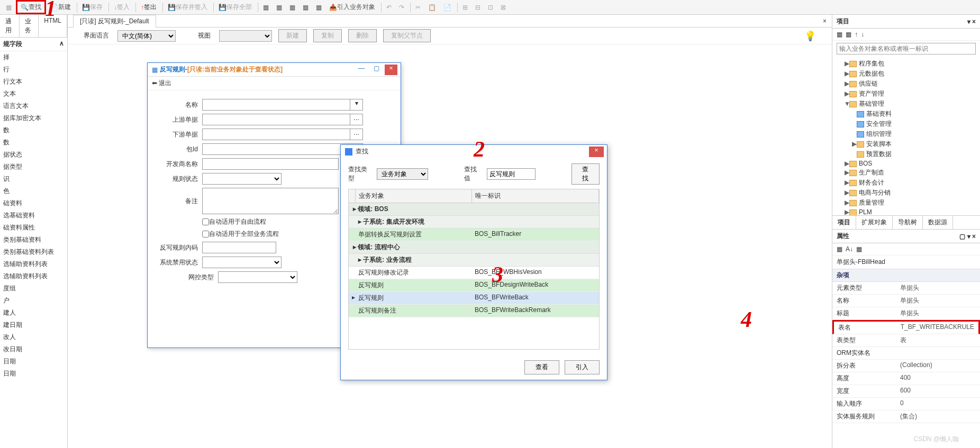 Image resolution: width=980 pixels, height=448 pixels. I want to click on tree-node: ▶安装脚本, so click(906, 144).